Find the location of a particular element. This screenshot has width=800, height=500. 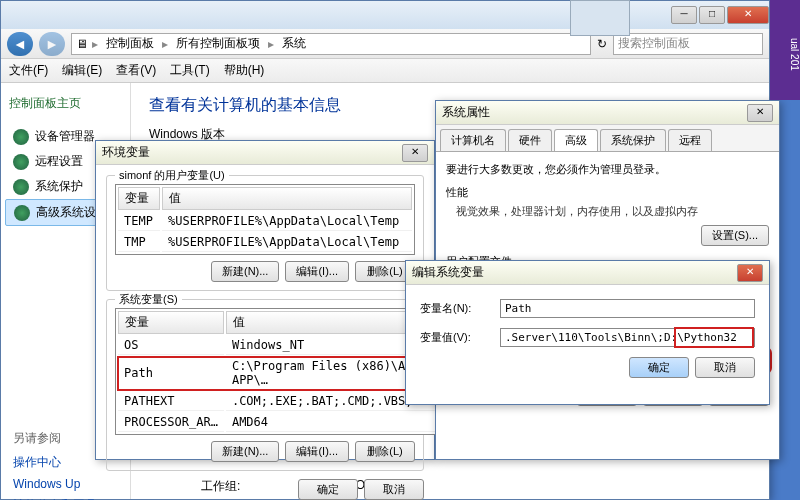

bc-item: 所有控制面板项 is located at coordinates (218, 44).